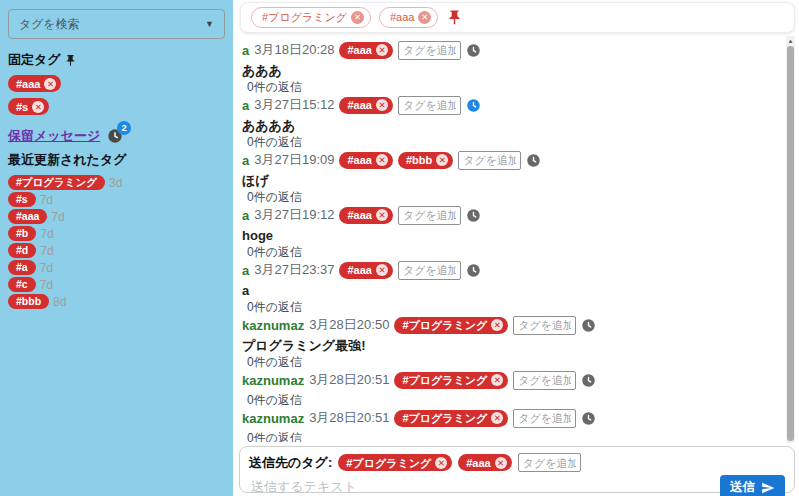 Image resolution: width=799 pixels, height=496 pixels. I want to click on message-timestamp: 3月27日19:12, so click(294, 215).